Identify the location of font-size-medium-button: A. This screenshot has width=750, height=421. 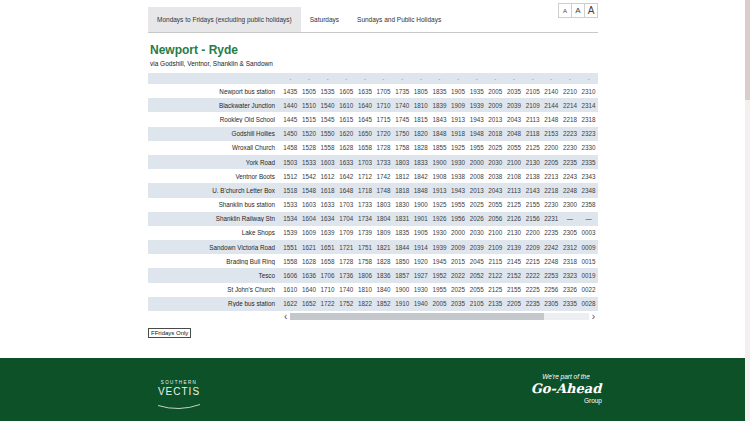
(578, 10).